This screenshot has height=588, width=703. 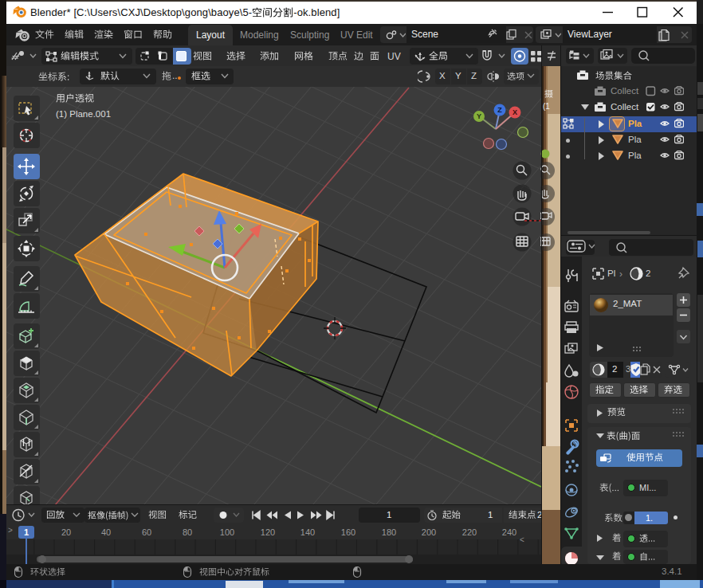 What do you see at coordinates (479, 116) in the screenshot?
I see `svg-text: Y` at bounding box center [479, 116].